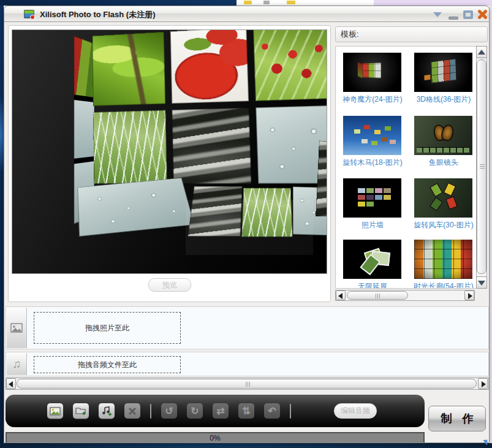  I want to click on undo-button: ↶, so click(272, 411).